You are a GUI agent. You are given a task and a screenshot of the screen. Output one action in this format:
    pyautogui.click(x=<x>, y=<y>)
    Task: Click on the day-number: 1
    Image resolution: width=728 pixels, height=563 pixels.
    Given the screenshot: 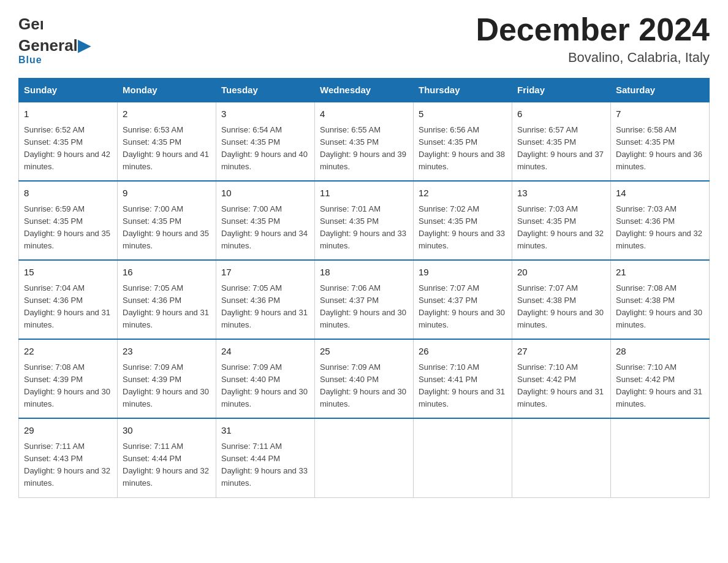 What is the action you would take?
    pyautogui.click(x=68, y=114)
    